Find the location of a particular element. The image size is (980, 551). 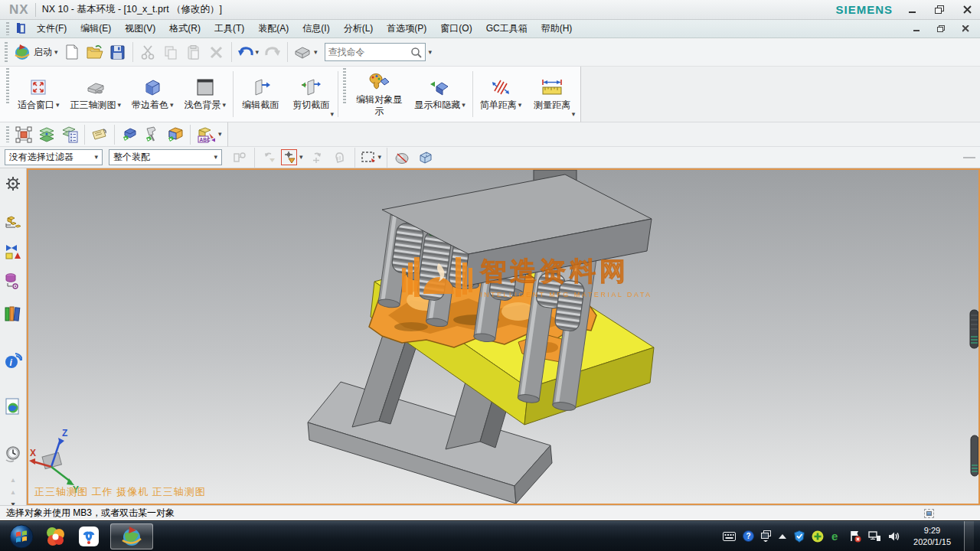

show-and-hide-button: 显示和隐藏▾ is located at coordinates (439, 94).